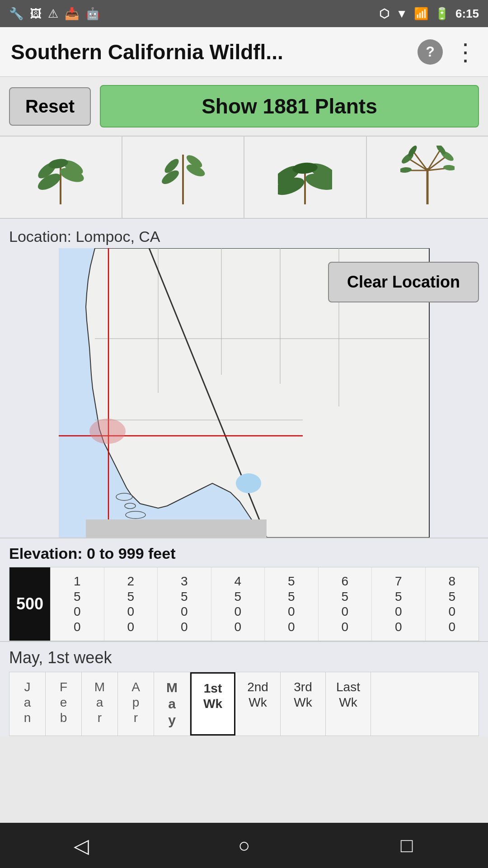 The height and width of the screenshot is (868, 488). Describe the element at coordinates (258, 704) in the screenshot. I see `calendar-week-2nd: 2ndWk` at that location.